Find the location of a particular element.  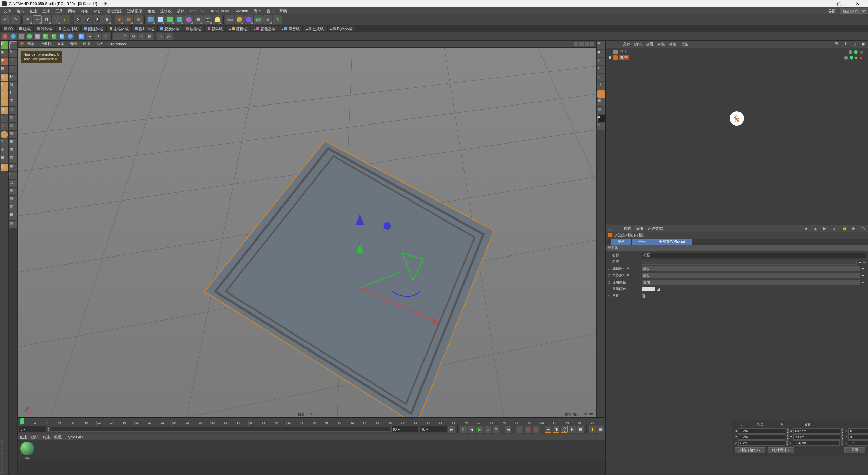

om-menu-tag: 标签 is located at coordinates (673, 44).